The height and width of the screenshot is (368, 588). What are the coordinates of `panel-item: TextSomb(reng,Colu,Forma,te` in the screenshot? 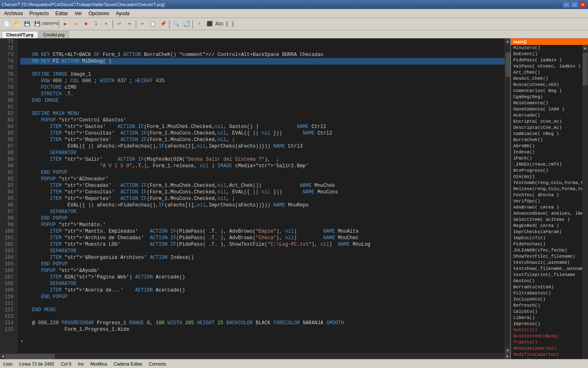 It's located at (546, 183).